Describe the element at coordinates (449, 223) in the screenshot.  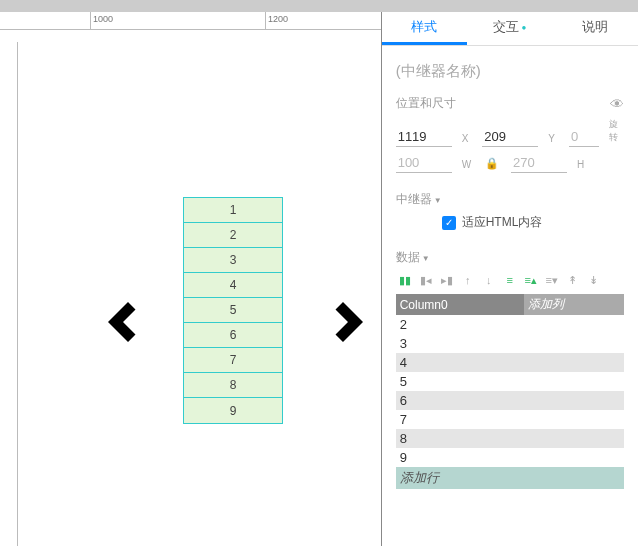
I see `checkbox-icon: ✓` at that location.